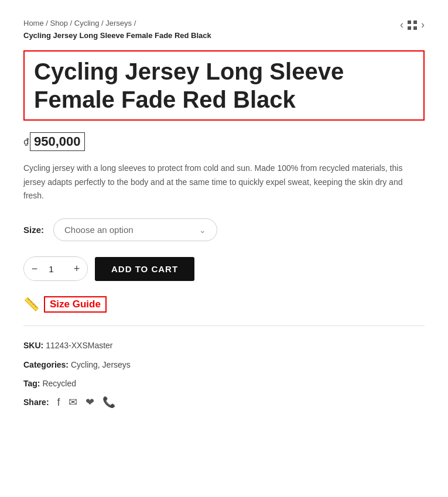 This screenshot has width=448, height=497. Describe the element at coordinates (32, 383) in the screenshot. I see `tag-key: Tag:` at that location.